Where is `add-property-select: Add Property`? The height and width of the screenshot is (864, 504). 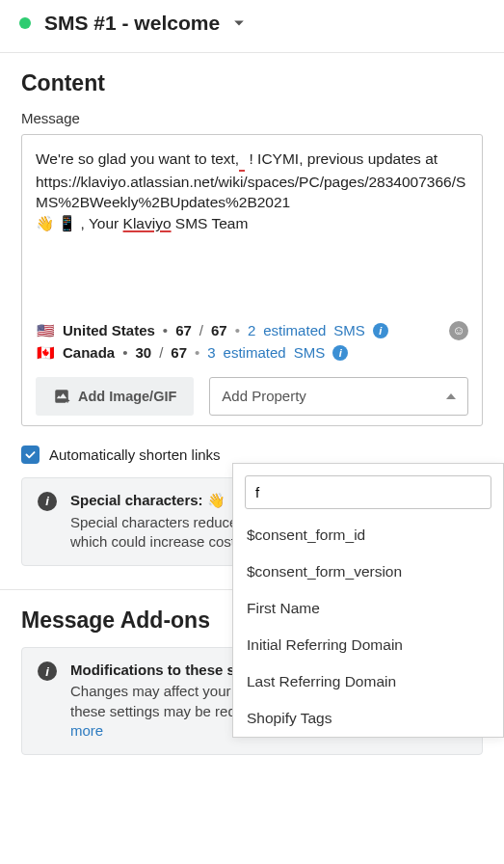
add-property-select: Add Property is located at coordinates (339, 396).